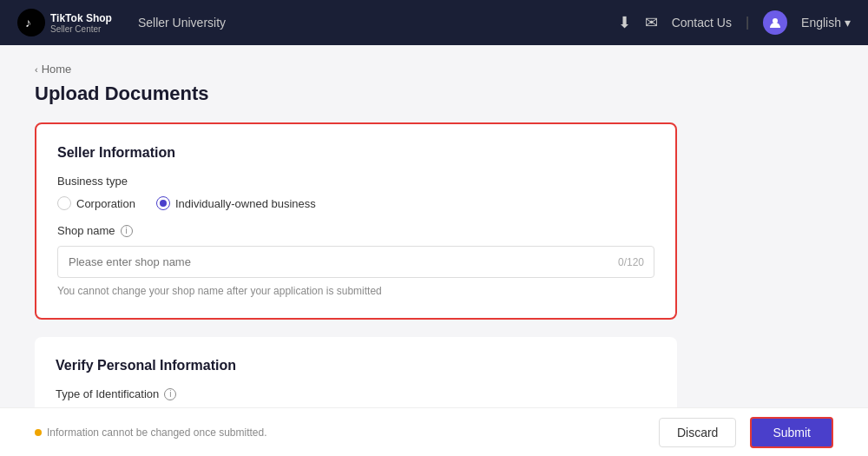 This screenshot has width=868, height=456. I want to click on breadcrumb-arrow-icon: ‹, so click(36, 69).